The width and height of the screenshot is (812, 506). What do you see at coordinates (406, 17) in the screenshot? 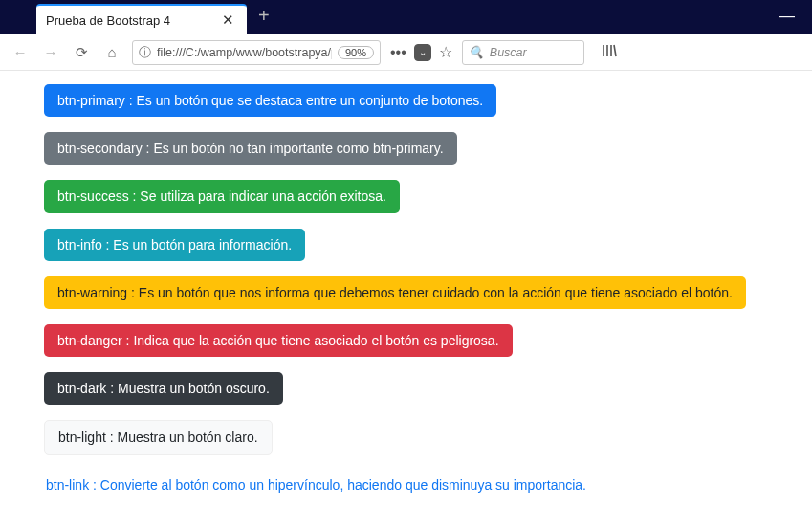
I see `window-titlebar: Prueba de Bootstrap 4 ✕ + —` at bounding box center [406, 17].